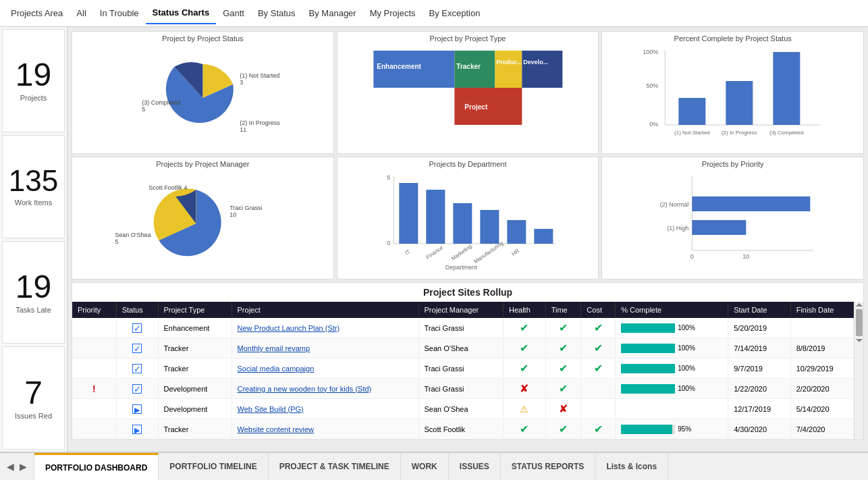 The height and width of the screenshot is (480, 868). What do you see at coordinates (34, 393) in the screenshot?
I see `stat-issues-red-number: 7` at bounding box center [34, 393].